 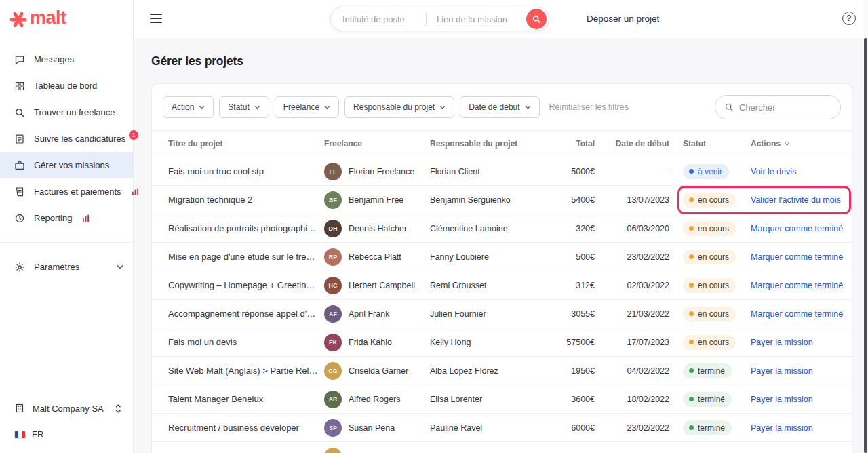 What do you see at coordinates (646, 200) in the screenshot?
I see `start-date: 13/07/2023` at bounding box center [646, 200].